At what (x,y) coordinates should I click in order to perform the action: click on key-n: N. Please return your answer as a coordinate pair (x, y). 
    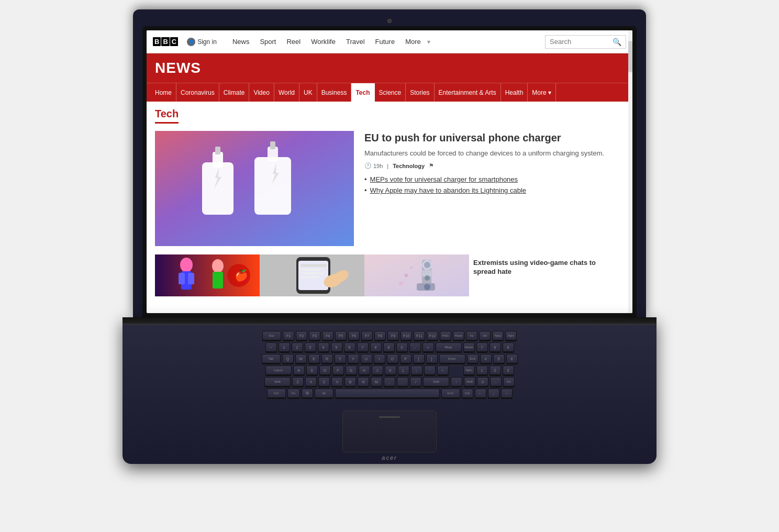
    Looking at the image, I should click on (363, 382).